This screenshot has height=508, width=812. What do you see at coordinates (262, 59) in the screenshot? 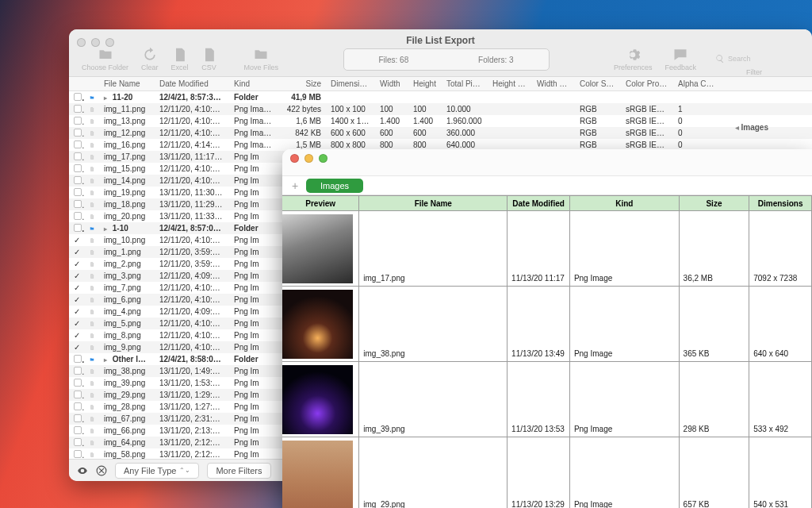
I see `move-files-button: Move Files` at bounding box center [262, 59].